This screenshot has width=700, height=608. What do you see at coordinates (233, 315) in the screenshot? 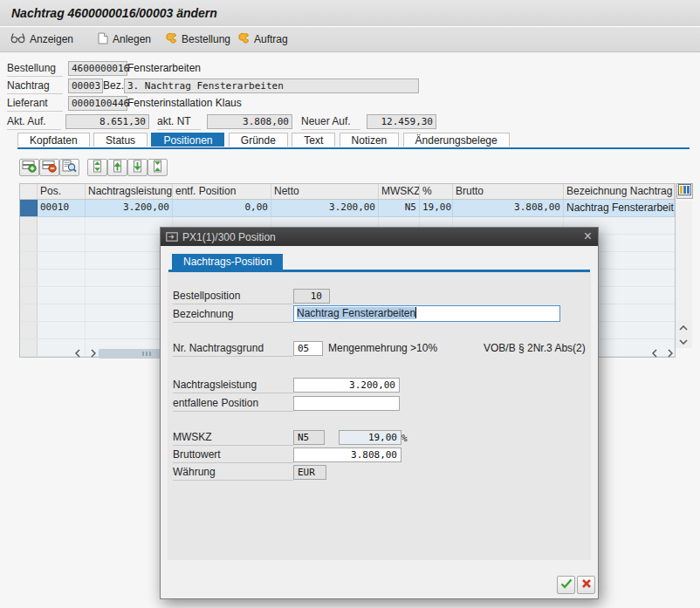
I see `bezeichnung-label: Bezeichnung` at bounding box center [233, 315].